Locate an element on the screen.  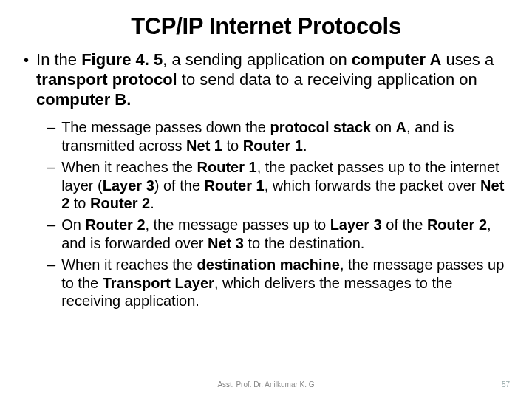
text: The message passes down the is located at coordinates (166, 127).